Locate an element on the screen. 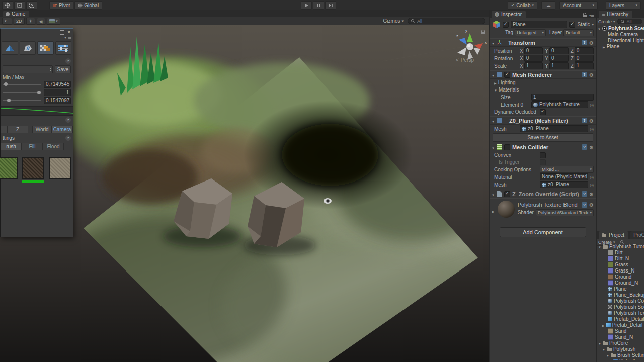 Image resolution: width=644 pixels, height=362 pixels. project-item: Brush Settin is located at coordinates (620, 355).